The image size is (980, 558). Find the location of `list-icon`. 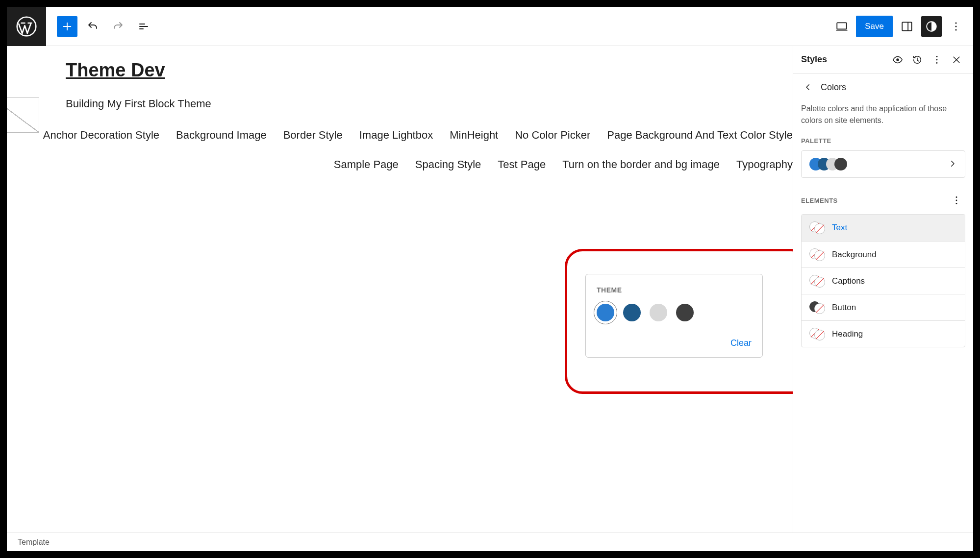

list-icon is located at coordinates (144, 26).